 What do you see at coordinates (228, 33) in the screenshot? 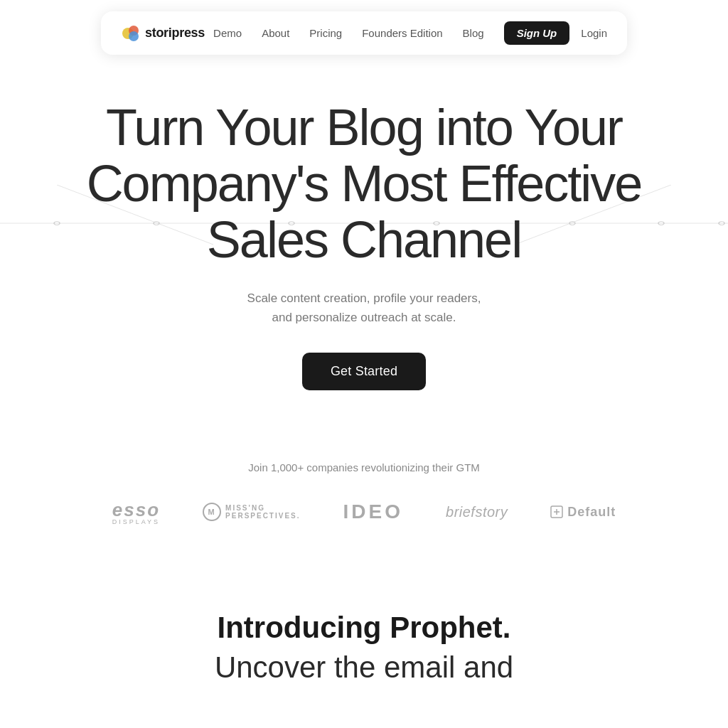
I see `nav-demo: Demo` at bounding box center [228, 33].